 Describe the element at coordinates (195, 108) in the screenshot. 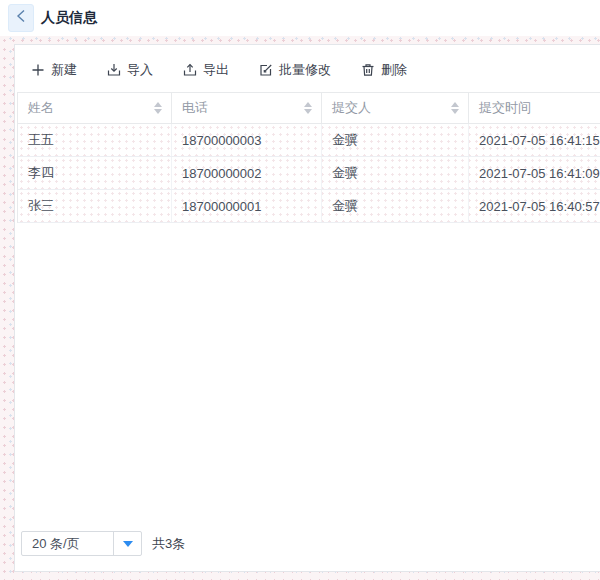

I see `column-header-phone-label: 电话` at that location.